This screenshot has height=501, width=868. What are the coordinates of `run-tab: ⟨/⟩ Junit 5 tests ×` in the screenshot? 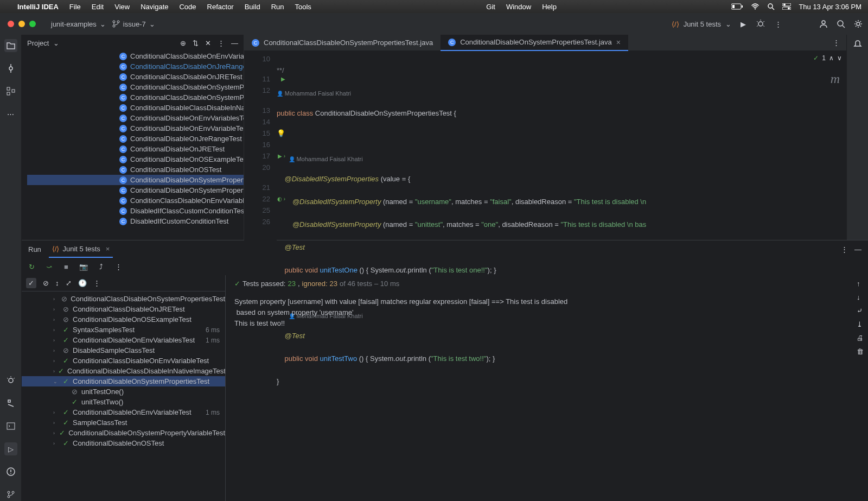 It's located at (81, 249).